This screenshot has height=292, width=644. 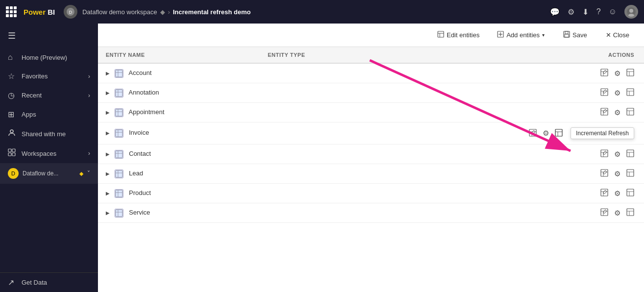 What do you see at coordinates (521, 35) in the screenshot?
I see `add-entities-button: Add entities ▾` at bounding box center [521, 35].